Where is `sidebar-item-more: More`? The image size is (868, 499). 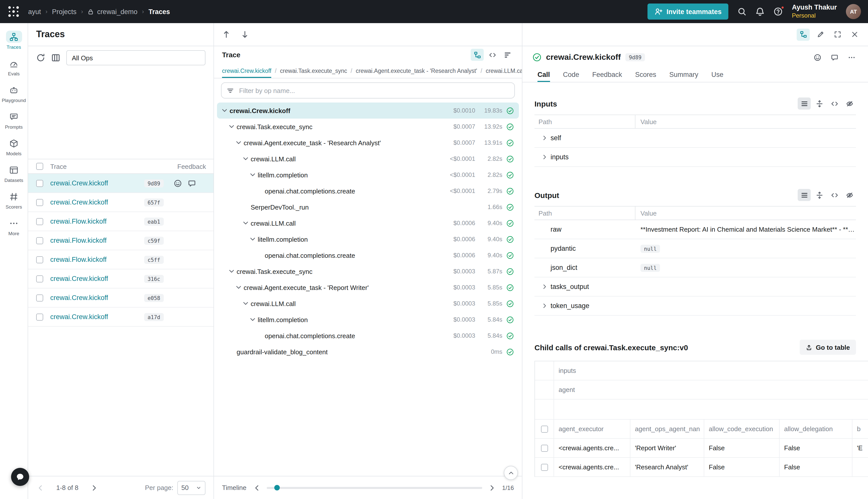
sidebar-item-more: More is located at coordinates (14, 227).